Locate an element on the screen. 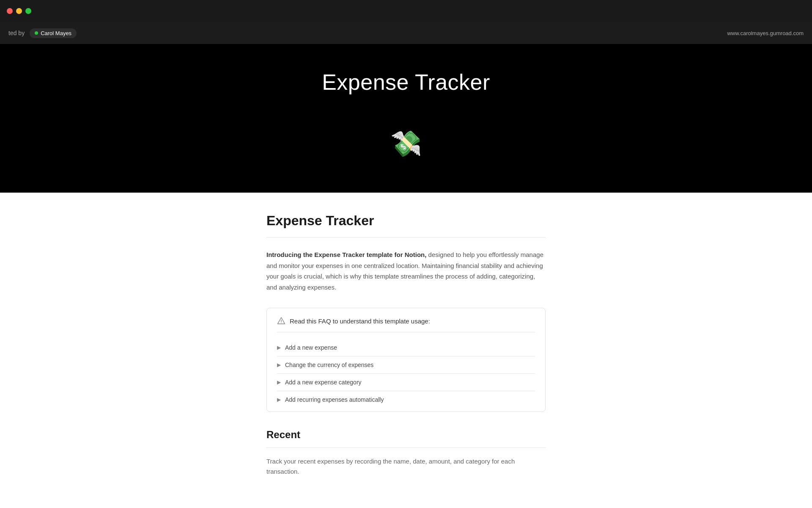 This screenshot has width=812, height=508. faq-header: Read this FAQ to understand this templat… is located at coordinates (406, 324).